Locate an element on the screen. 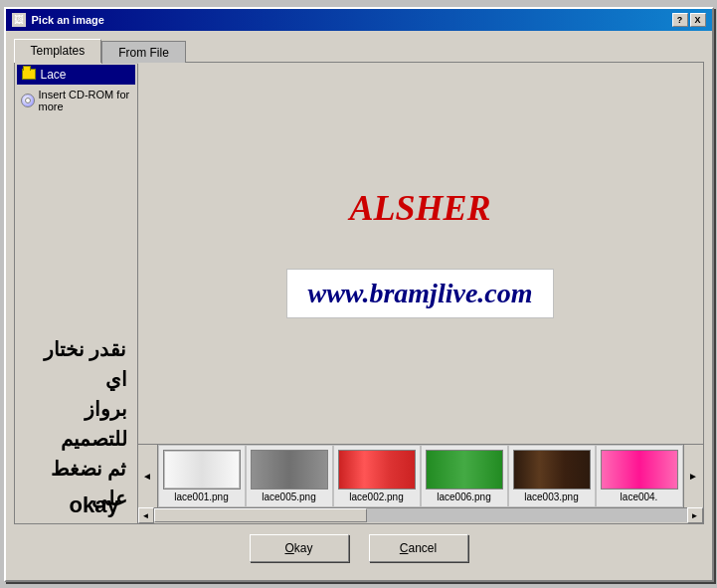 This screenshot has width=717, height=588. scrollbar-track is located at coordinates (421, 515).